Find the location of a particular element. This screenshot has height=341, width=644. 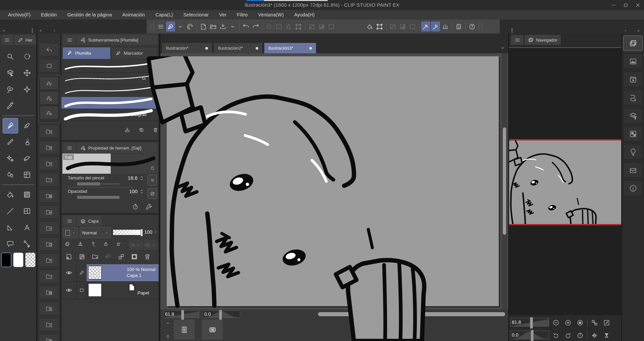

split-view-button is located at coordinates (184, 330).